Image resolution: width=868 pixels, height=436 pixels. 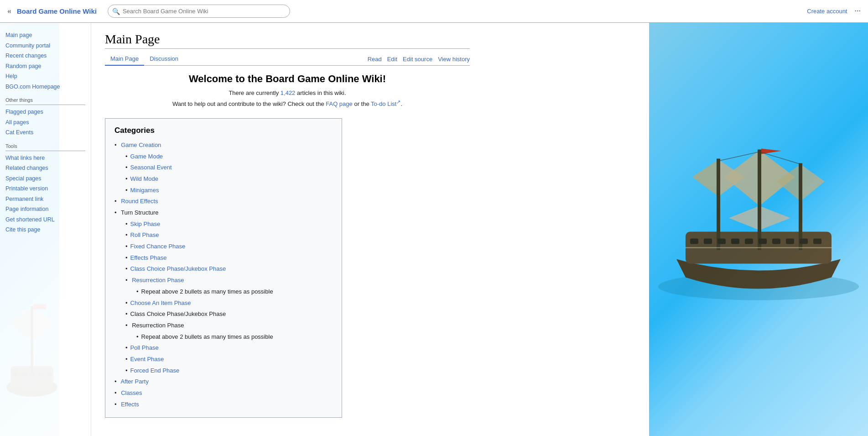 I want to click on help-end: ., so click(x=401, y=104).